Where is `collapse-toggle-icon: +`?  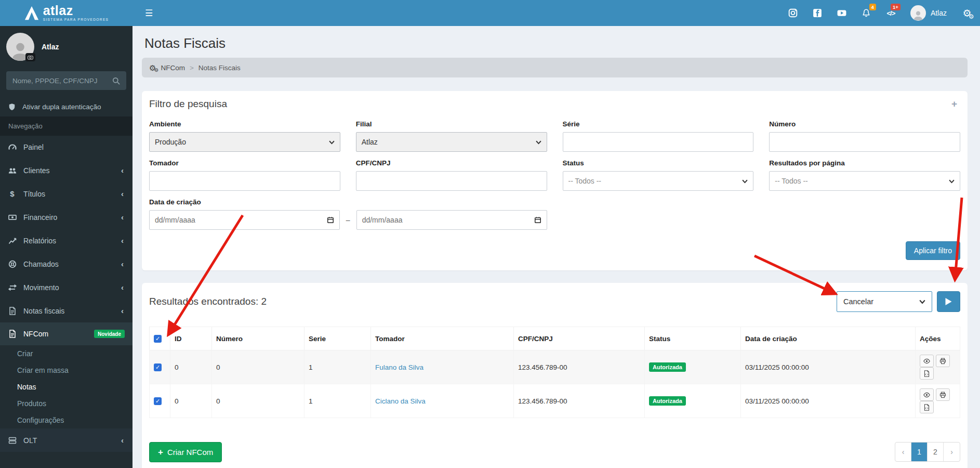 collapse-toggle-icon: + is located at coordinates (954, 104).